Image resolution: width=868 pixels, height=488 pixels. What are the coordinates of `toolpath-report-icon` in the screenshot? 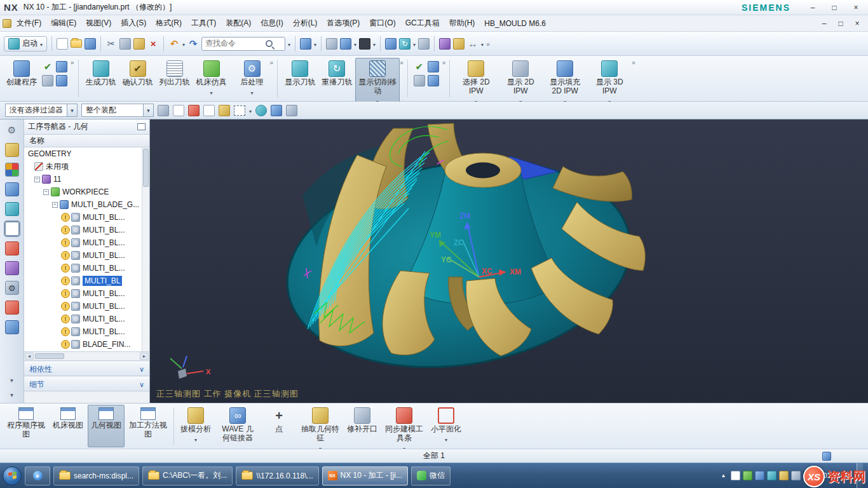 It's located at (433, 67).